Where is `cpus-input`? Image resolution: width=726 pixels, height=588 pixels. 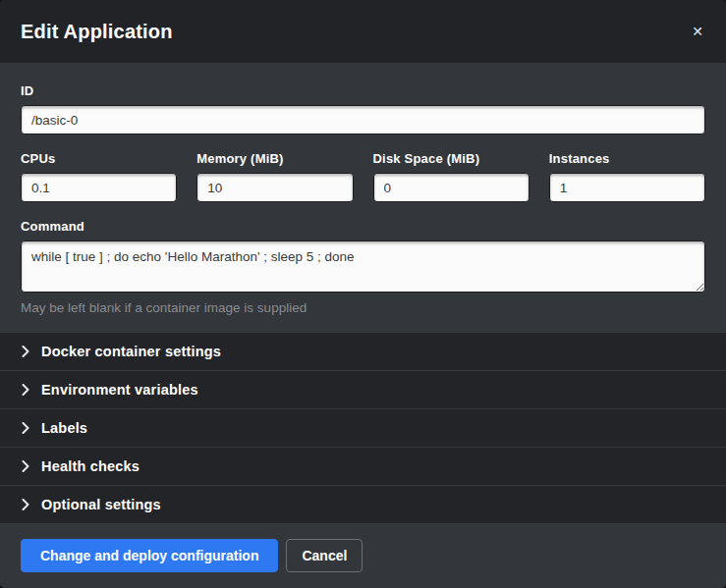 cpus-input is located at coordinates (98, 187).